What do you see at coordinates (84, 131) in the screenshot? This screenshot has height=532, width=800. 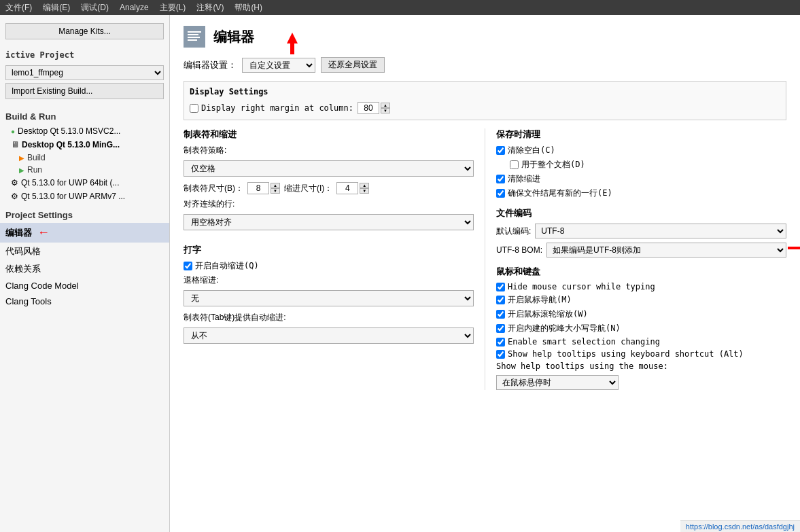 I see `kit-item-msvc: ● Desktop Qt 5.13.0 MSVC2...` at bounding box center [84, 131].